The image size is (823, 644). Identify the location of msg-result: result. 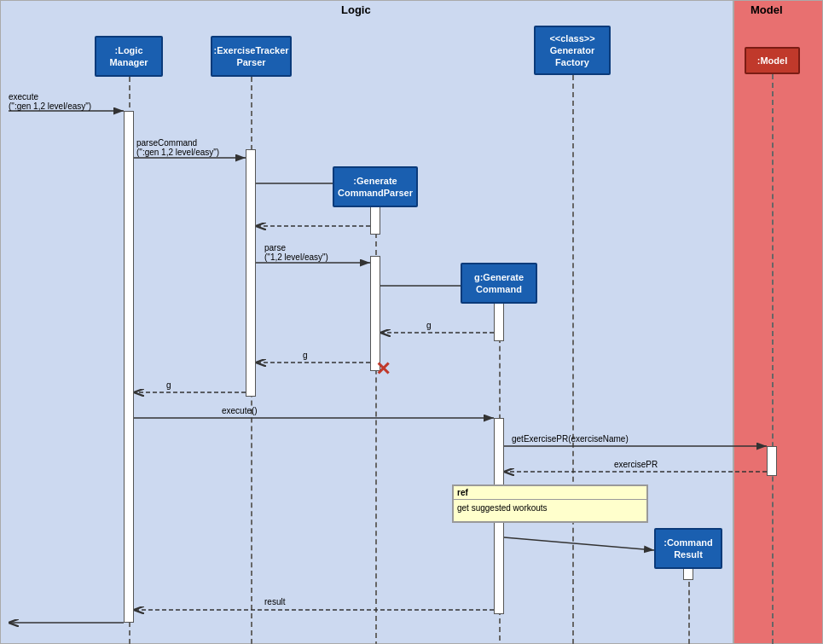
(275, 602).